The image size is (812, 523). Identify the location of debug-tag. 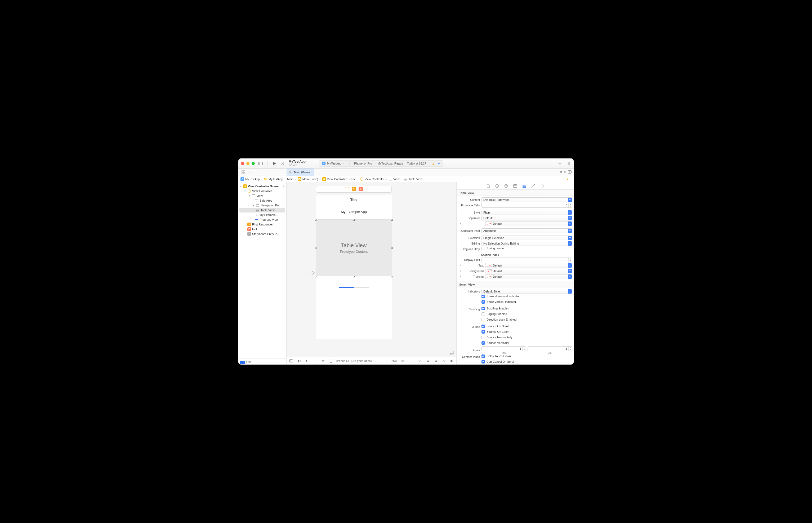
(242, 363).